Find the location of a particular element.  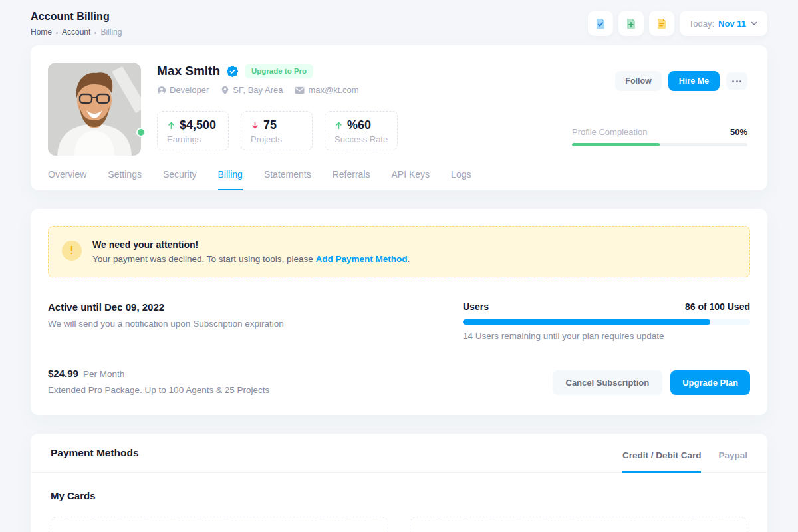

users-progress-fill is located at coordinates (587, 322).